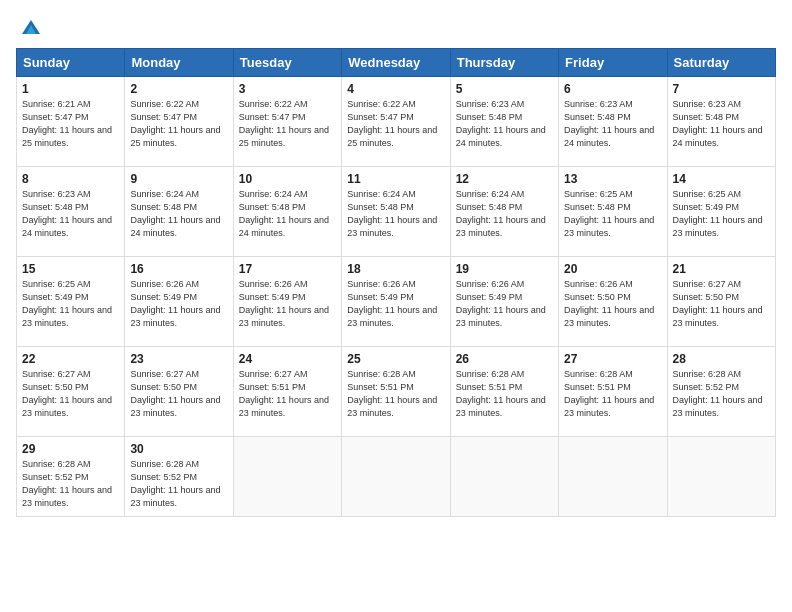 The image size is (792, 612). Describe the element at coordinates (396, 122) in the screenshot. I see `calendar-cell: 4Sunrise: 6:22 AM Sunset: 5:47 PM Daylig…` at that location.